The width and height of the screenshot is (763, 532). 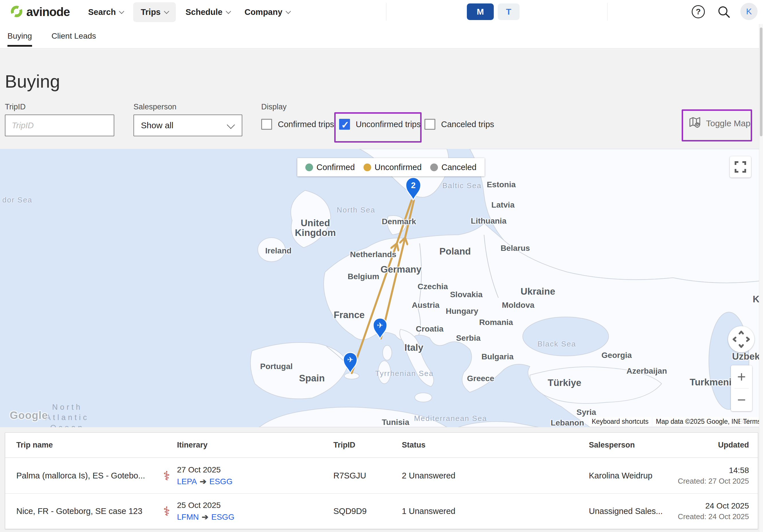 What do you see at coordinates (568, 423) in the screenshot?
I see `map-country-label: Lebanon` at bounding box center [568, 423].